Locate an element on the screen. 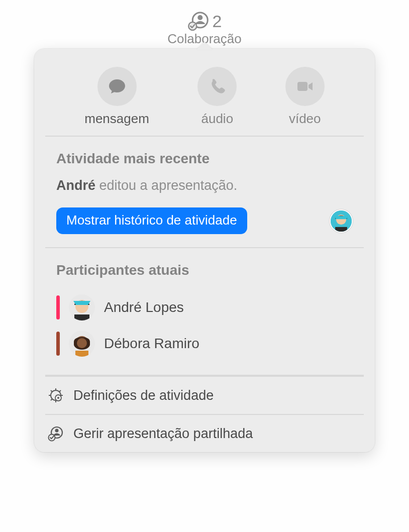  collaboration-icon is located at coordinates (198, 21).